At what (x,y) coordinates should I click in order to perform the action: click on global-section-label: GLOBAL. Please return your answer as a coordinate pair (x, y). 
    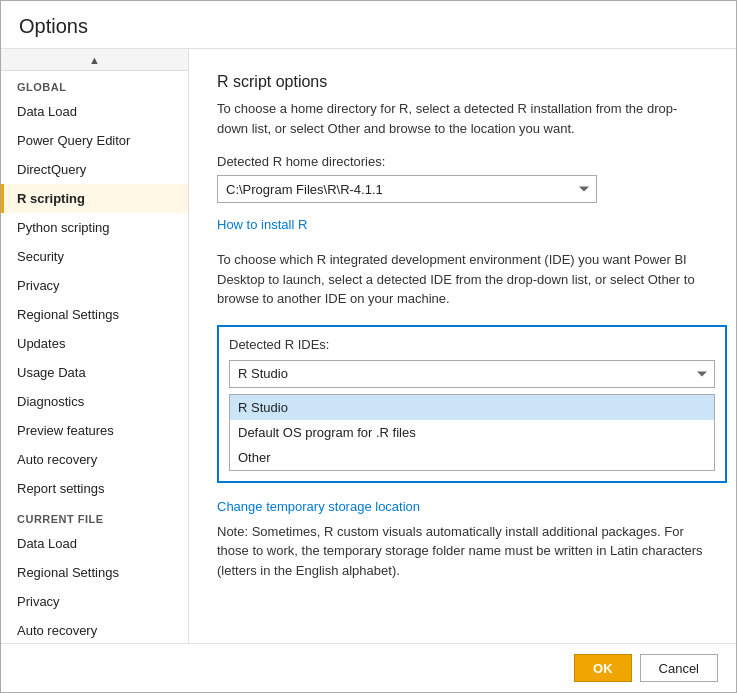
    Looking at the image, I should click on (94, 84).